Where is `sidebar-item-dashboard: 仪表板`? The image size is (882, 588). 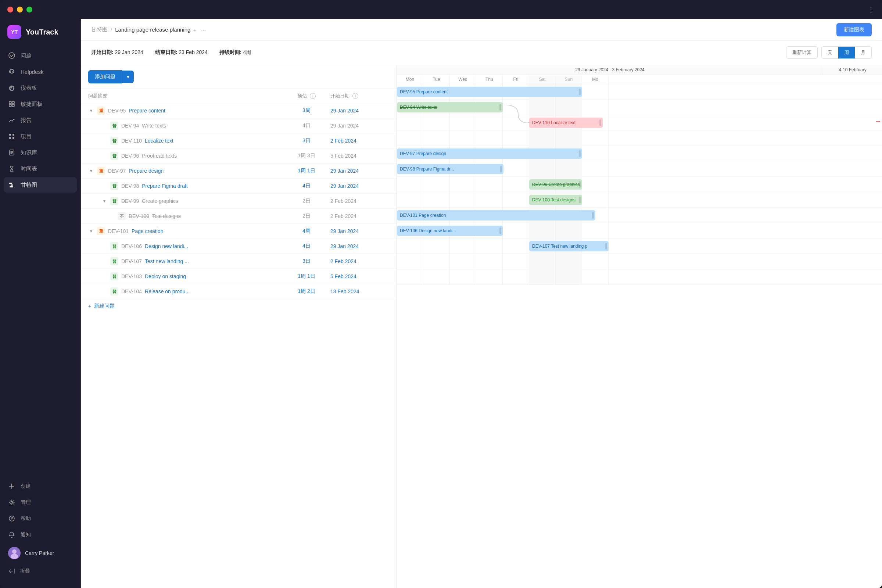
sidebar-item-dashboard: 仪表板 is located at coordinates (40, 88).